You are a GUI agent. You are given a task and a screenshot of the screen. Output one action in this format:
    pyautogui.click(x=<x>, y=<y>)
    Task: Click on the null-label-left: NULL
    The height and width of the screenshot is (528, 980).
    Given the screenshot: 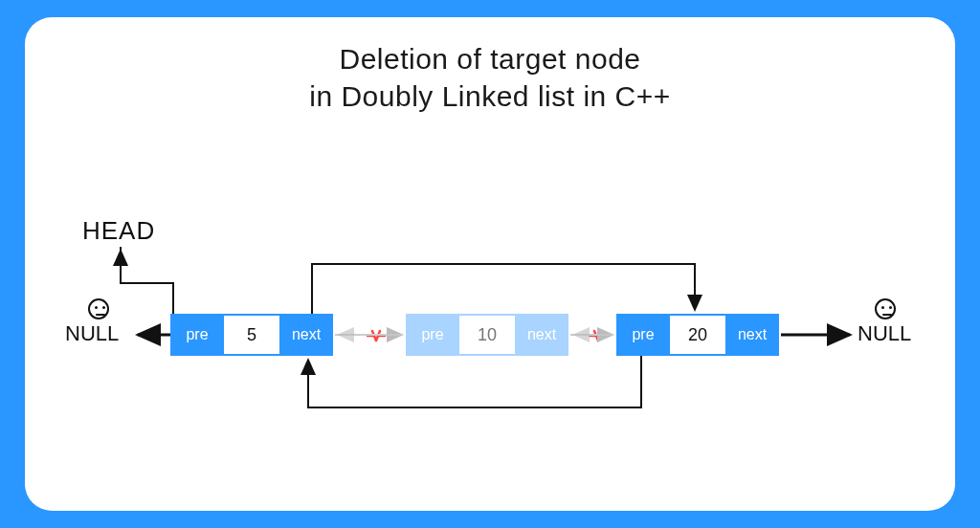 What is the action you would take?
    pyautogui.click(x=92, y=334)
    